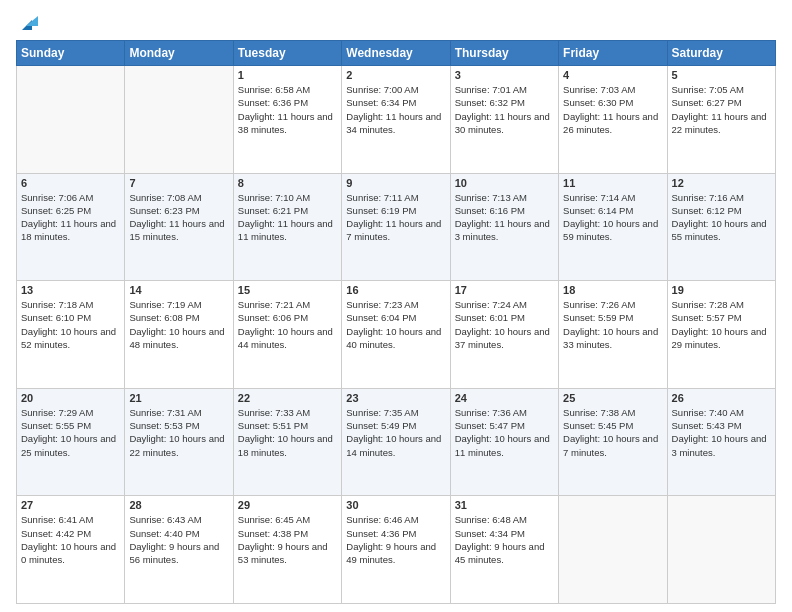 The width and height of the screenshot is (792, 612). I want to click on day-info: Sunrise: 7:18 AMSunset: 6:10 PMDaylight:…, so click(70, 324).